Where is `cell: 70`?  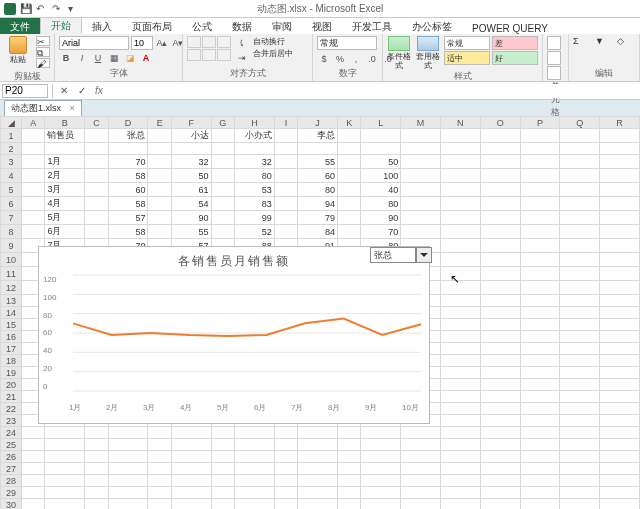 cell: 70 is located at coordinates (128, 162).